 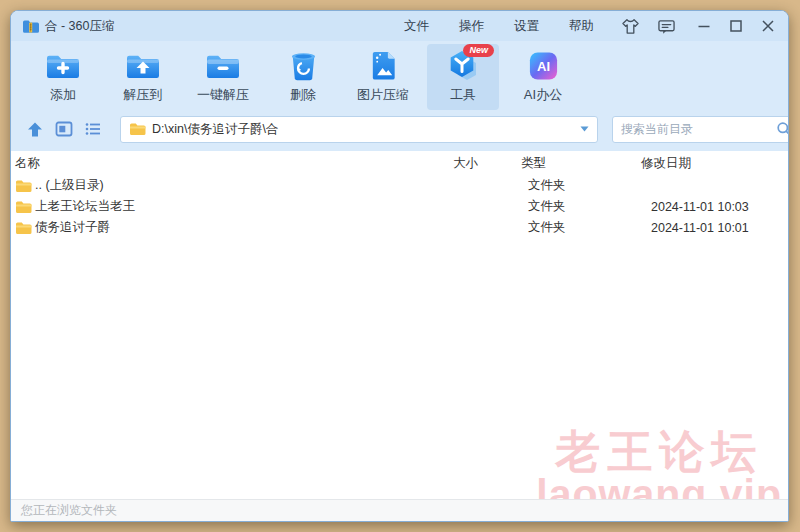 I want to click on toolbar-ai-office-button: AI AI办公, so click(x=543, y=77).